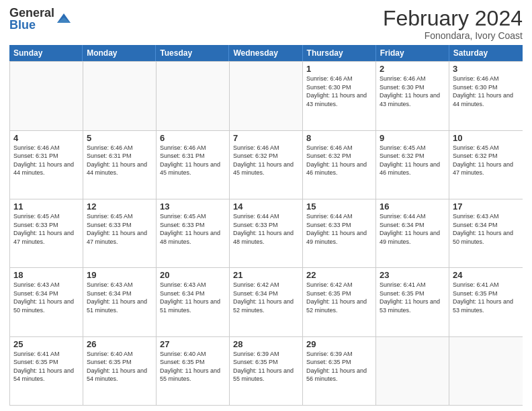 This screenshot has height=411, width=532. Describe the element at coordinates (120, 207) in the screenshot. I see `day-number: 12` at that location.